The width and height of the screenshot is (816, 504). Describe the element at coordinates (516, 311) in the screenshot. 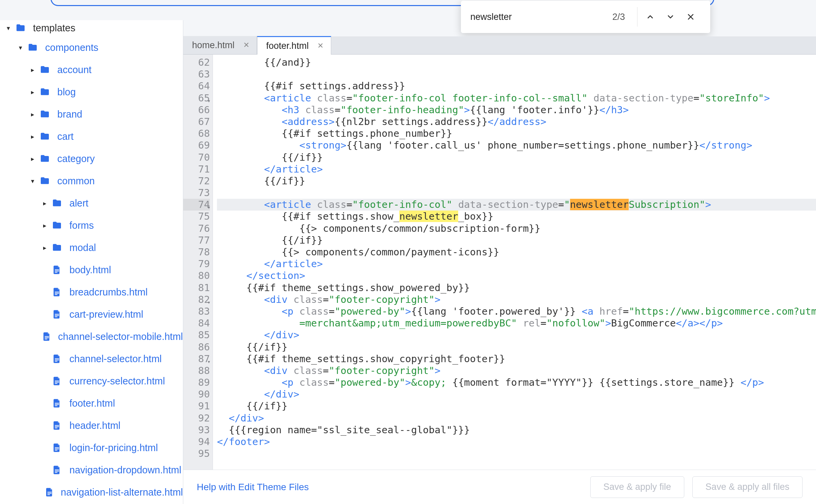

I see `code-line: <p class="powered-by">{{lang 'footer.pow…` at that location.